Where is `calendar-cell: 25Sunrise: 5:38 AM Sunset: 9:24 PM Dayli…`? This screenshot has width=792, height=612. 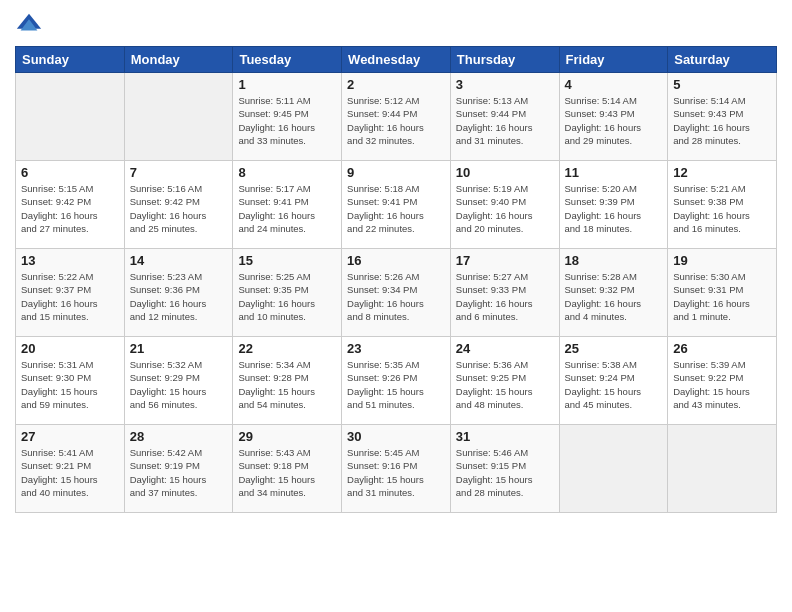
calendar-cell: 25Sunrise: 5:38 AM Sunset: 9:24 PM Dayli… is located at coordinates (614, 381).